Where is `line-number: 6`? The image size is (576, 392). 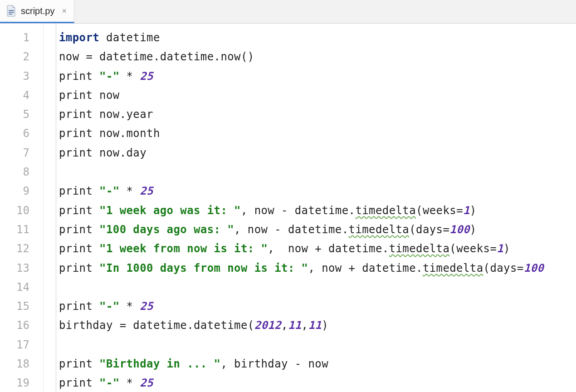 line-number: 6 is located at coordinates (22, 133).